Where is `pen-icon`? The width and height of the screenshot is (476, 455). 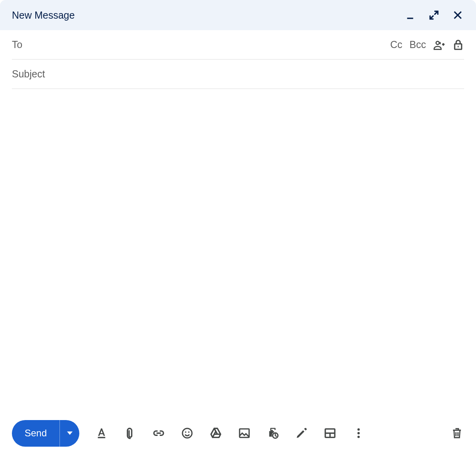 pen-icon is located at coordinates (301, 433).